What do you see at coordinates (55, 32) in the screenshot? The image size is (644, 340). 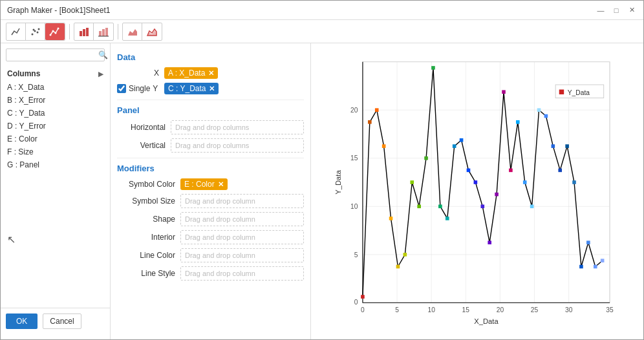 I see `connected-scatter-icon` at bounding box center [55, 32].